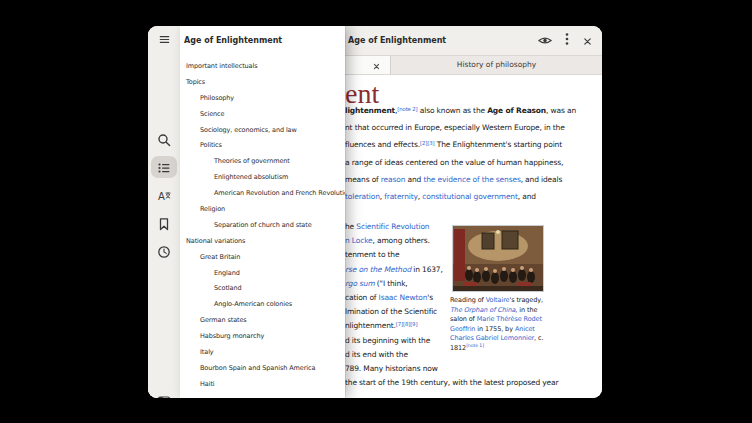 The image size is (752, 423). I want to click on article-text-line: toleration, fraternity, constitutional g…, so click(460, 196).